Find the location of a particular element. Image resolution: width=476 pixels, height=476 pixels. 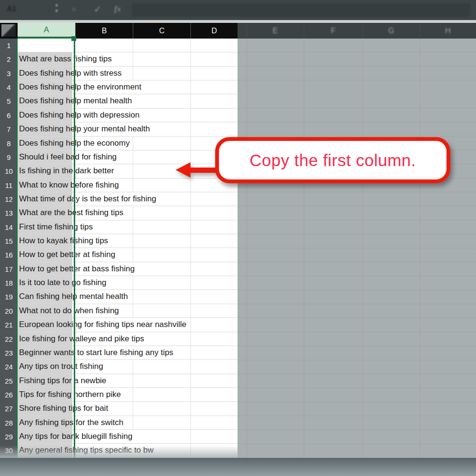

row-header-21: 21 is located at coordinates (9, 325).